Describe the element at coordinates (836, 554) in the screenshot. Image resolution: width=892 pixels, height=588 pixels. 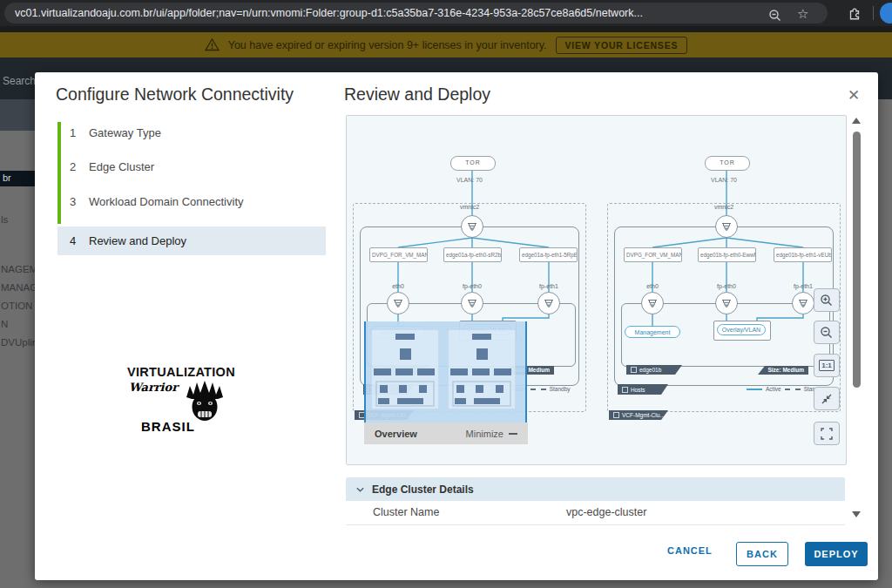
I see `deploy-button: DEPLOY` at that location.